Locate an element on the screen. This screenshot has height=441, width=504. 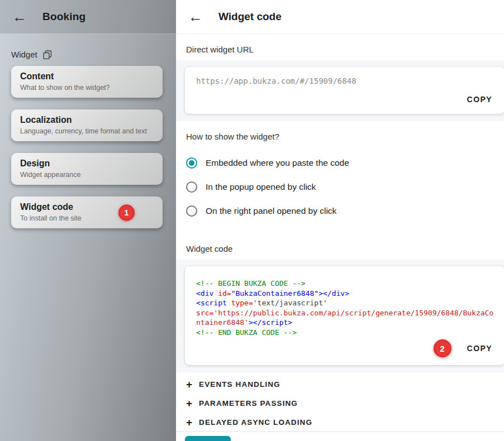
radio-option-right-panel: On the right panel opened by click is located at coordinates (345, 211).